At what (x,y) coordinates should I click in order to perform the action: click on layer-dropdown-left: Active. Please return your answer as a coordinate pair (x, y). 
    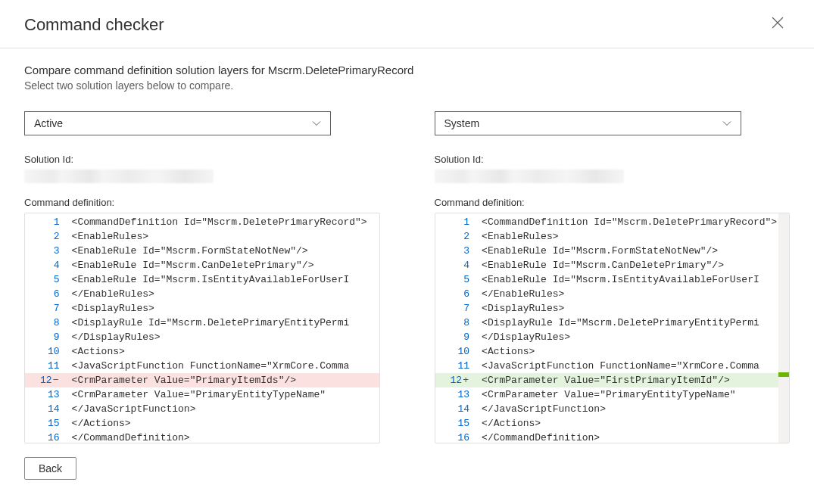
    Looking at the image, I should click on (177, 123).